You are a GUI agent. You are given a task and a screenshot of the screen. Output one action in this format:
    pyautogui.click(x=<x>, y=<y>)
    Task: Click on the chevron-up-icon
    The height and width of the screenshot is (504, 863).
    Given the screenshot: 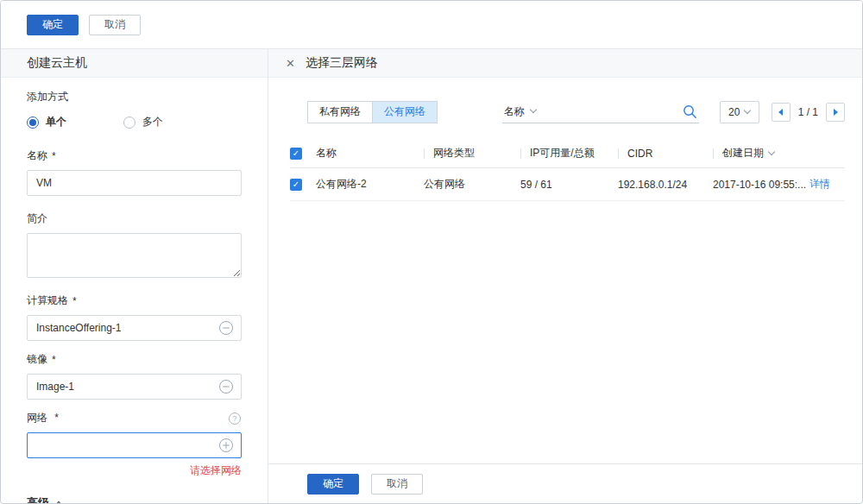 What is the action you would take?
    pyautogui.click(x=59, y=502)
    